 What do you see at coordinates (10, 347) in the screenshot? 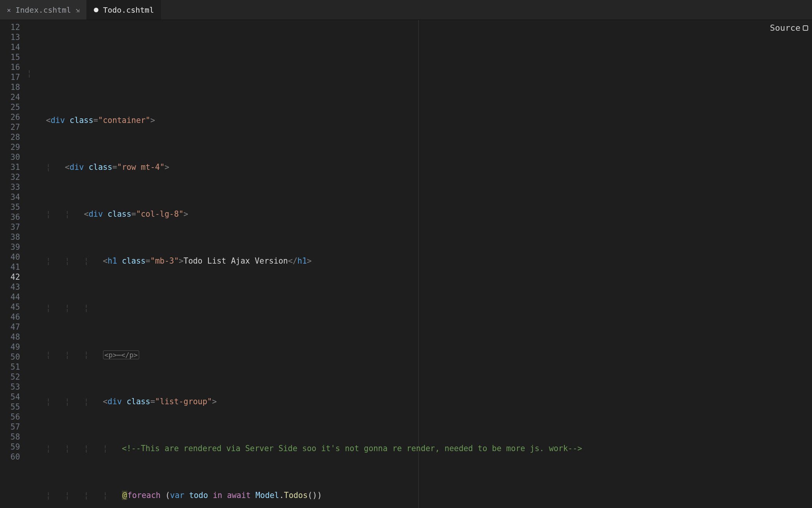
I see `line-number: 49` at bounding box center [10, 347].